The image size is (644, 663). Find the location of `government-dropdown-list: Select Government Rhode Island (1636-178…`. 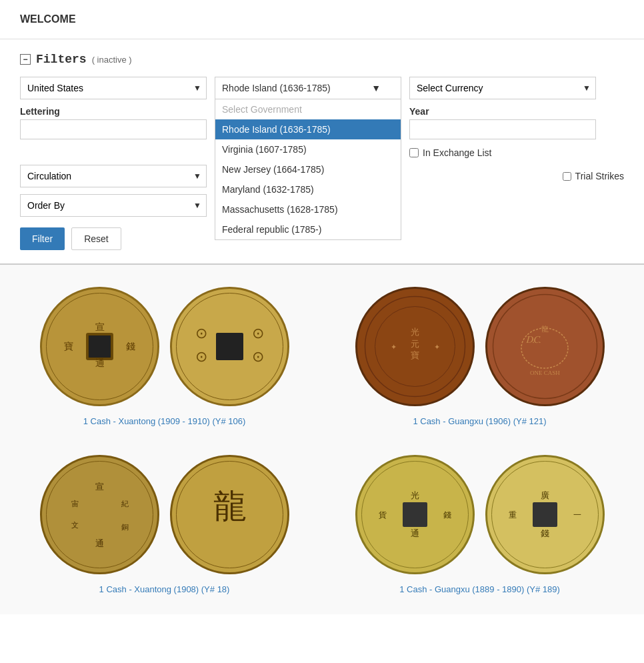

government-dropdown-list: Select Government Rhode Island (1636-178… is located at coordinates (308, 169).